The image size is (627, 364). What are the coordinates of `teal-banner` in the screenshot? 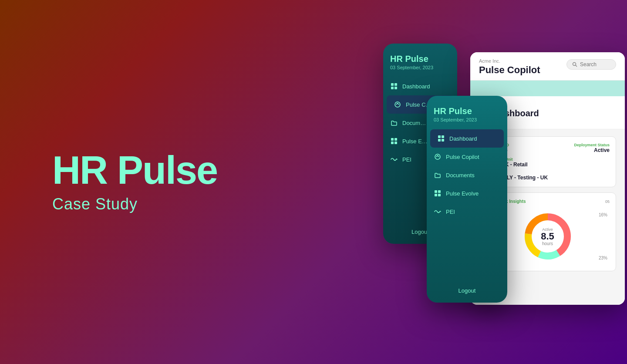 It's located at (548, 88).